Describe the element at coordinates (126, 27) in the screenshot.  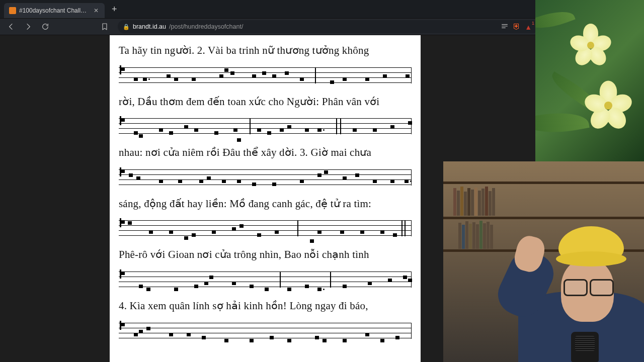
I see `lock-icon: 🔒` at that location.